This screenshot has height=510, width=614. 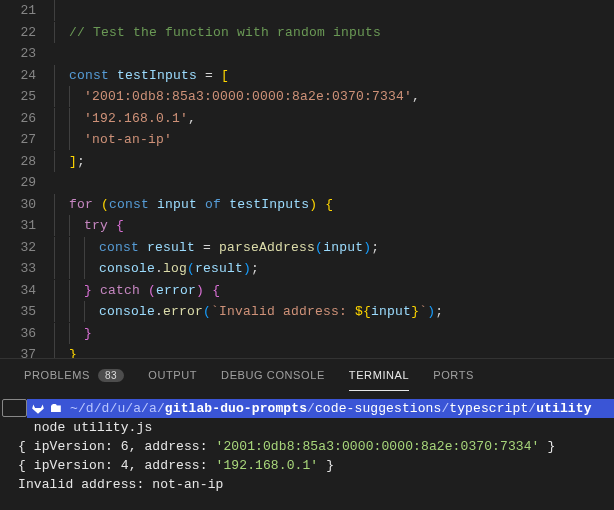 I want to click on tab-problems: PROBLEMS 83, so click(x=74, y=376).